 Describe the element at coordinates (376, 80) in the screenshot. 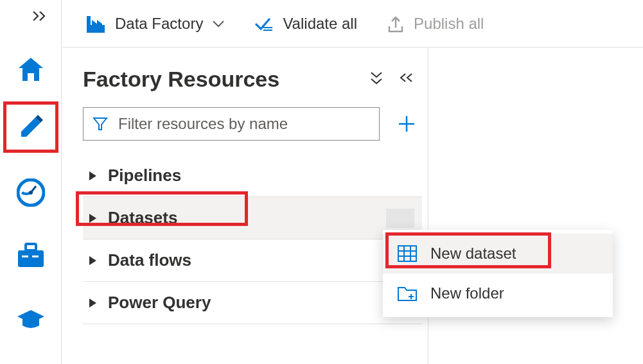

I see `expand-all-button` at that location.